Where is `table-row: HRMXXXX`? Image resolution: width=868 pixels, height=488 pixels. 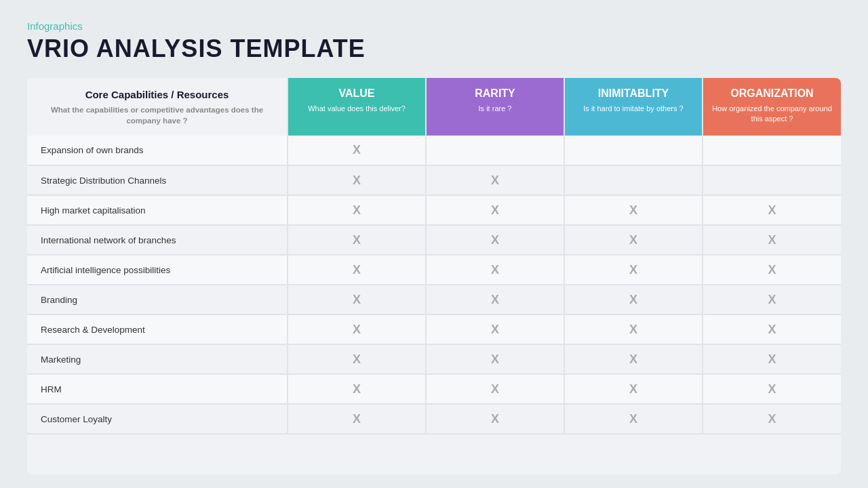
table-row: HRMXXXX is located at coordinates (434, 389).